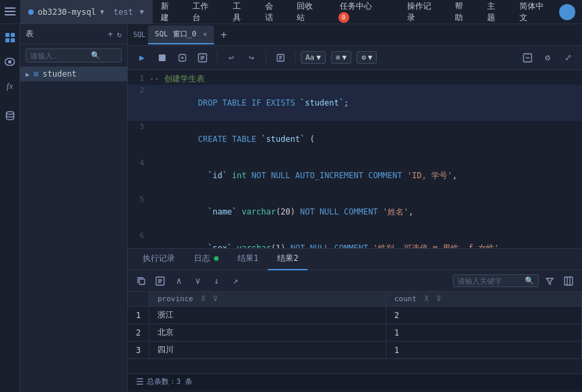 Image resolution: width=582 pixels, height=392 pixels. What do you see at coordinates (364, 12) in the screenshot?
I see `menu-tasks: 任务中心 0` at bounding box center [364, 12].